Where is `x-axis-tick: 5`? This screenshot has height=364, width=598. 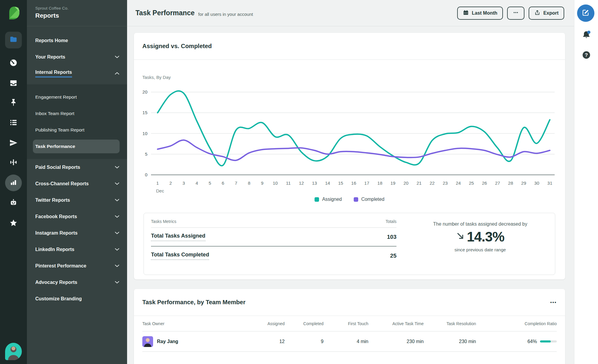
x-axis-tick: 5 is located at coordinates (210, 183).